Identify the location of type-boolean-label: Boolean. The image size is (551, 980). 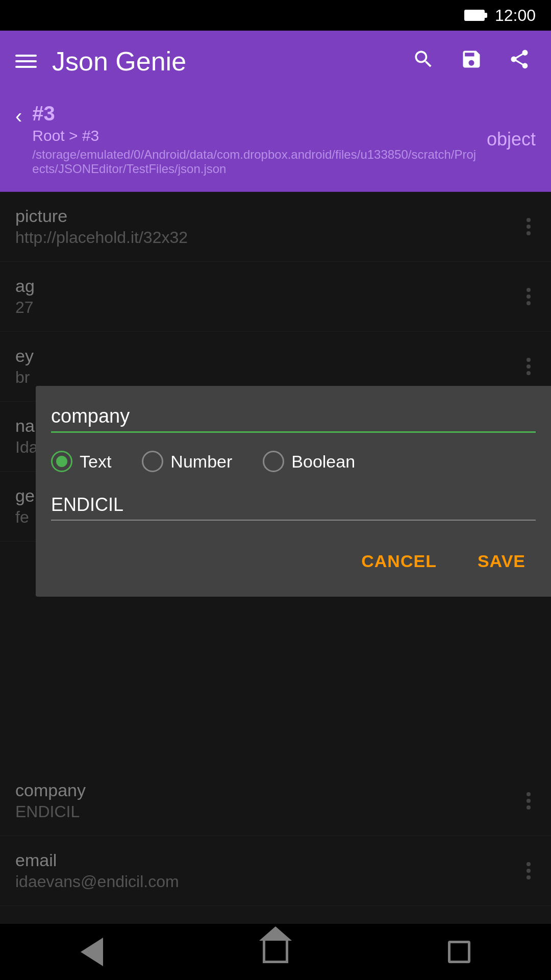
(323, 461).